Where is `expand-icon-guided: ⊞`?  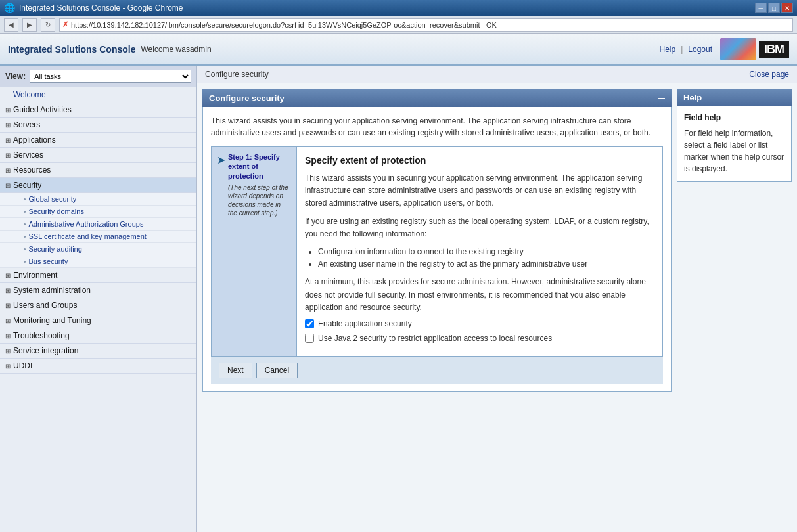 expand-icon-guided: ⊞ is located at coordinates (8, 110).